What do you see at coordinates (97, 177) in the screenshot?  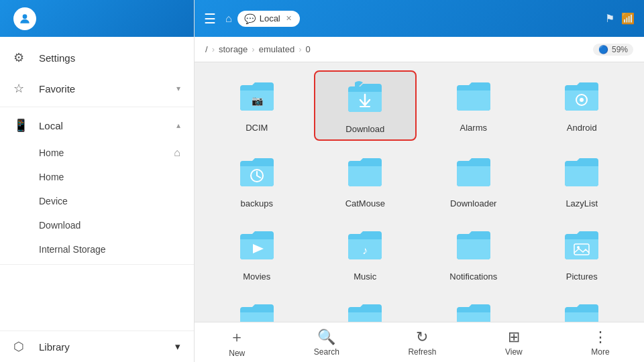 I see `sidebar-sub-home2: Home` at bounding box center [97, 177].